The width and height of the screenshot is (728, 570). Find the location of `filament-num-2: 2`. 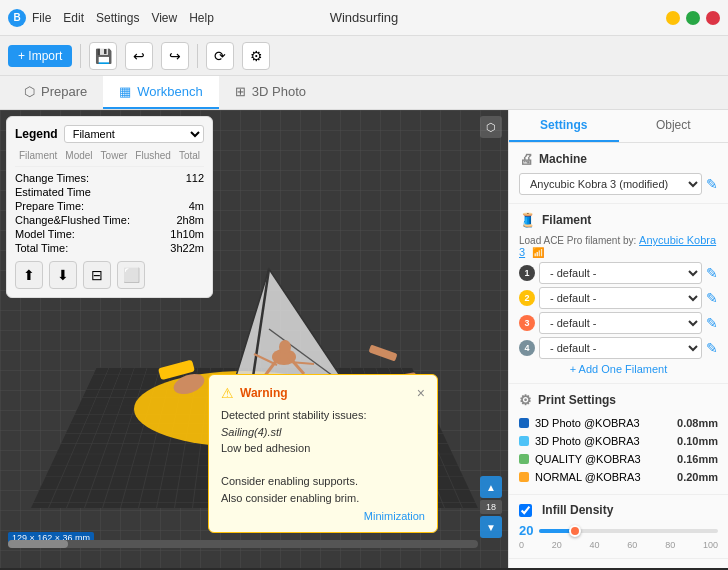

filament-num-2: 2 is located at coordinates (527, 298).